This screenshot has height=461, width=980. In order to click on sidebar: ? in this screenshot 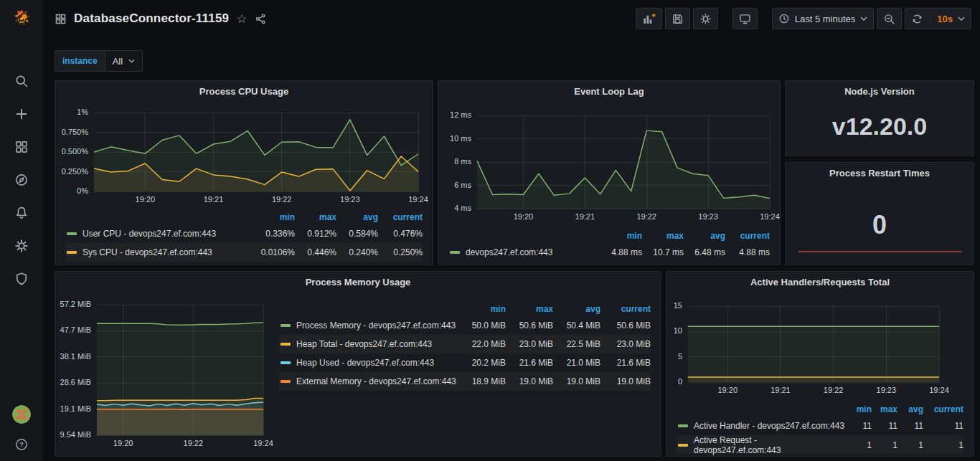, I will do `click(22, 231)`.